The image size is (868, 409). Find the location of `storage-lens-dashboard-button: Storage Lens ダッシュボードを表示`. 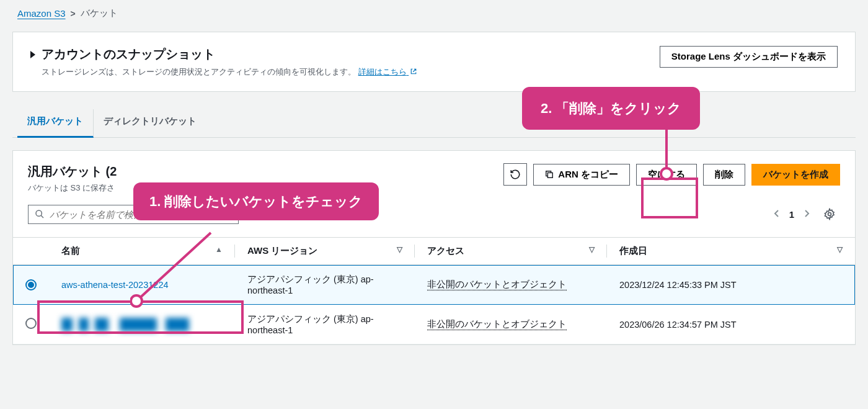

storage-lens-dashboard-button: Storage Lens ダッシュボードを表示 is located at coordinates (749, 57).